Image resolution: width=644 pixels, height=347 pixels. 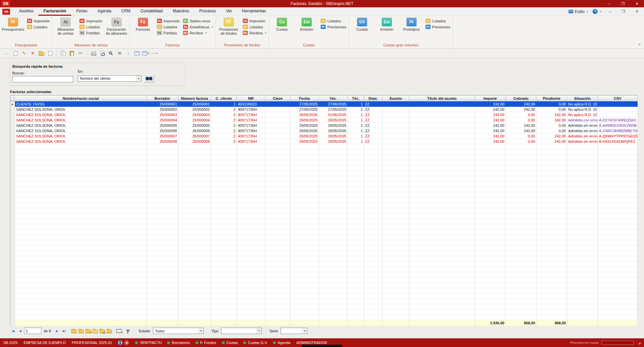 What do you see at coordinates (195, 104) in the screenshot?
I see `table-cell: 25/000001` at bounding box center [195, 104].